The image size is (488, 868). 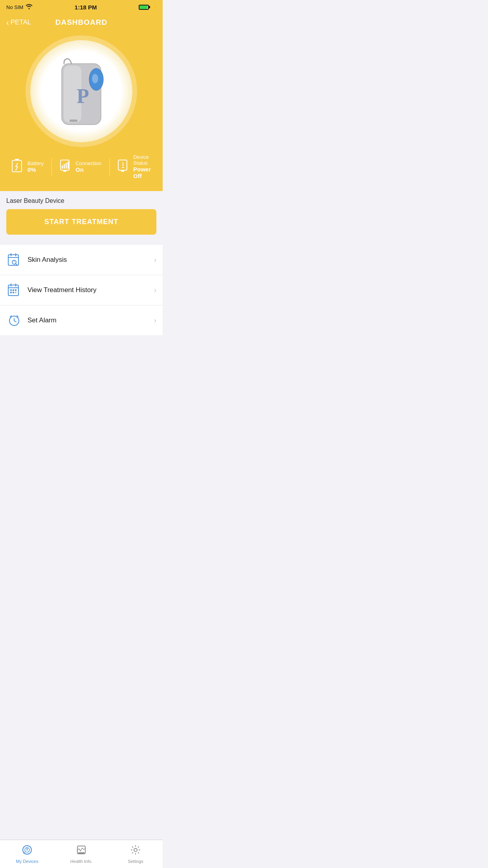 I want to click on back-label: PETAL, so click(x=21, y=22).